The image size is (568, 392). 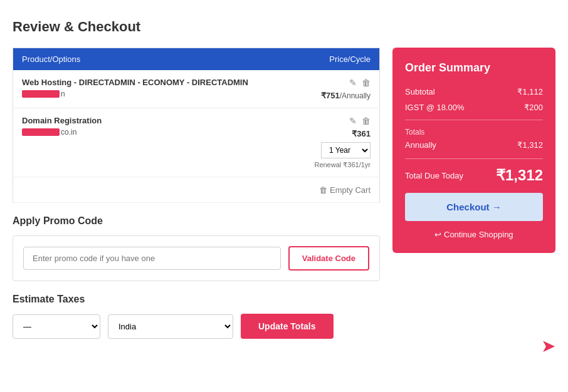 I want to click on subtotal-line: Subtotal ₹1,112, so click(x=474, y=91).